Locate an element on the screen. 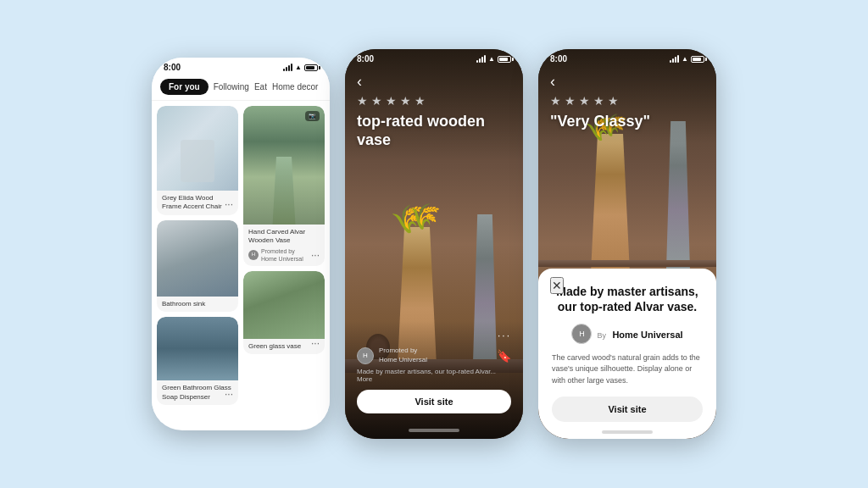 Image resolution: width=868 pixels, height=488 pixels. three-dots-icon: ··· is located at coordinates (504, 336).